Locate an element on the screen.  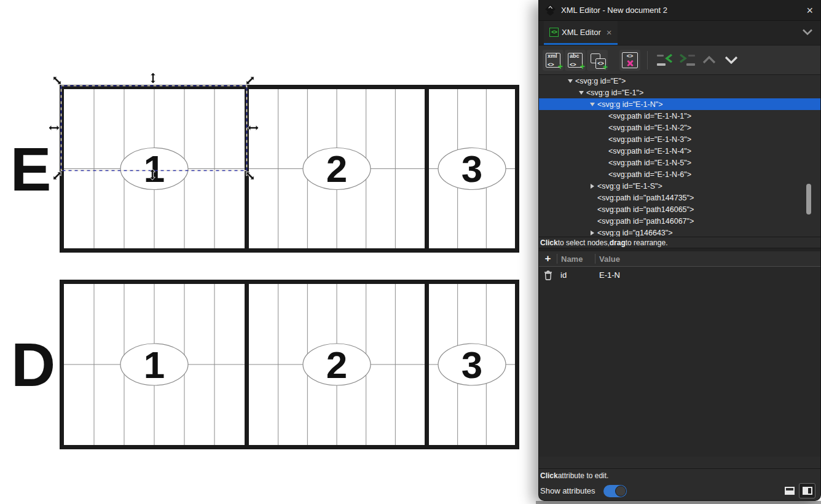
attribute-hint: Click attribute to edit. is located at coordinates (678, 476).